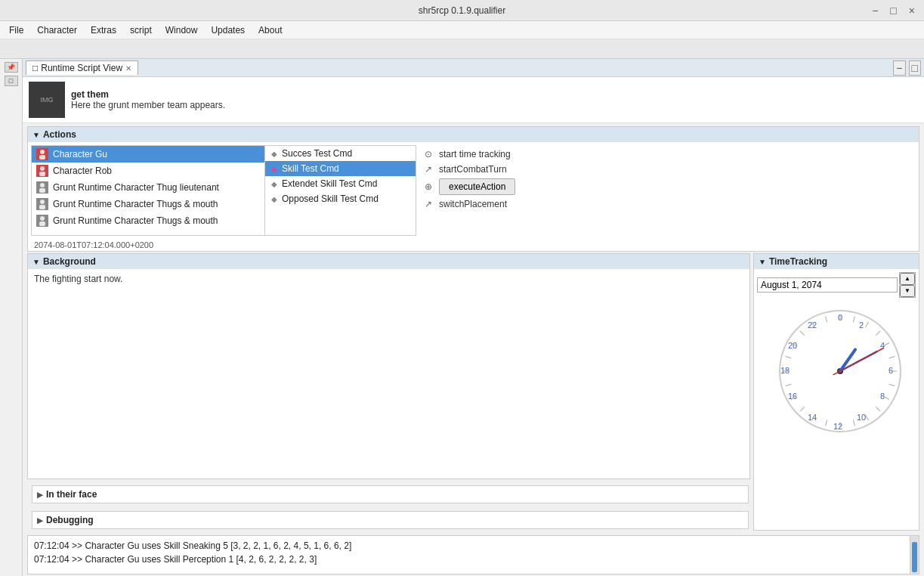 The height and width of the screenshot is (576, 924). What do you see at coordinates (893, 11) in the screenshot?
I see `restore-button: □` at bounding box center [893, 11].